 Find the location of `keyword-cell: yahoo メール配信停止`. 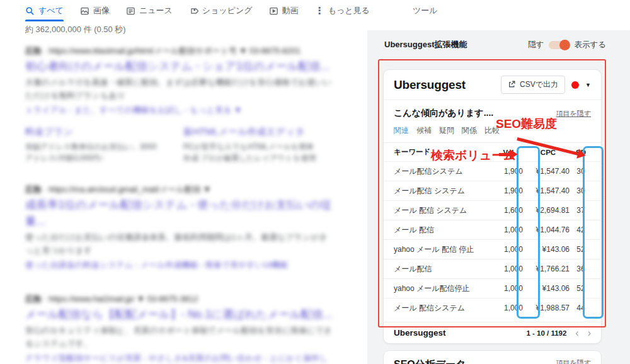

keyword-cell: yahoo メール配信停止 is located at coordinates (444, 288).